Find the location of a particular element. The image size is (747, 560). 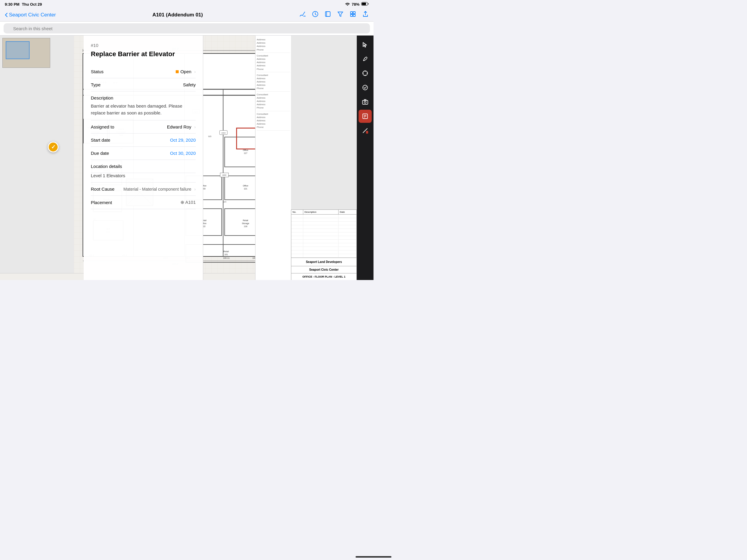

due-date-row: Due date Oct 30, 2020 is located at coordinates (143, 153).